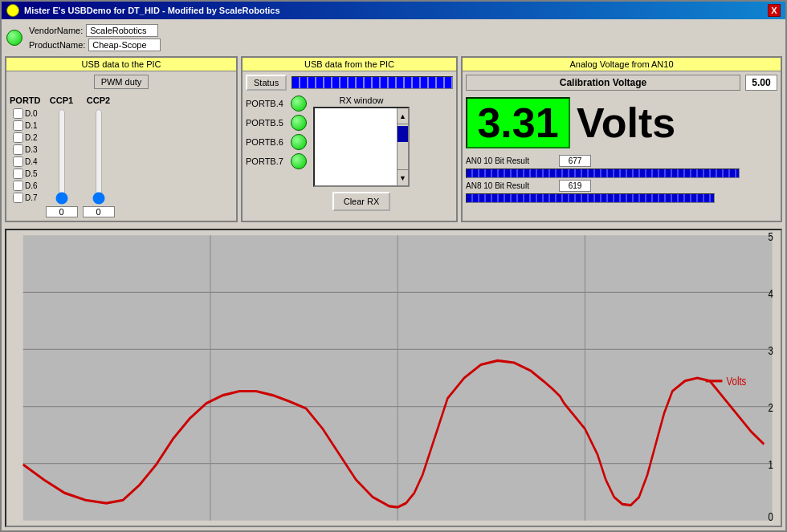  I want to click on svg-text: Volts, so click(737, 381).